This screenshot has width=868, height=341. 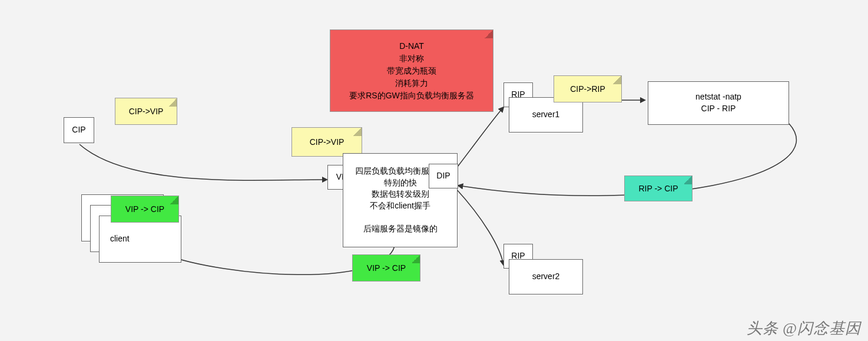 What do you see at coordinates (718, 103) in the screenshot?
I see `netstat-box: netstat -natp CIP - RIP` at bounding box center [718, 103].